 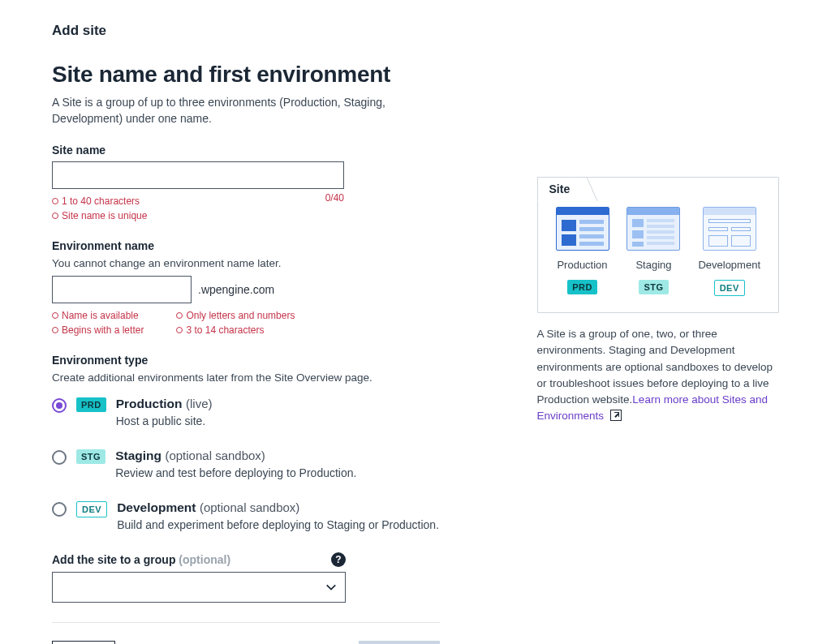 I want to click on site-illustration: Site Production PRD Staging ST, so click(x=658, y=245).